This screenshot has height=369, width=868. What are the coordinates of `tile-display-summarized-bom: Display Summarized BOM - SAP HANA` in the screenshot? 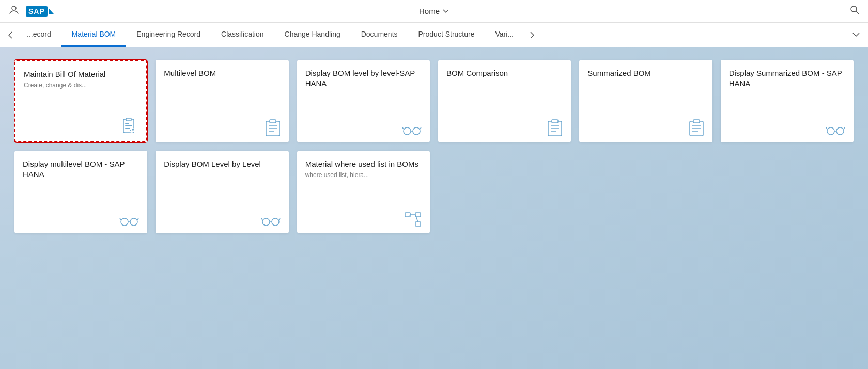 It's located at (787, 101).